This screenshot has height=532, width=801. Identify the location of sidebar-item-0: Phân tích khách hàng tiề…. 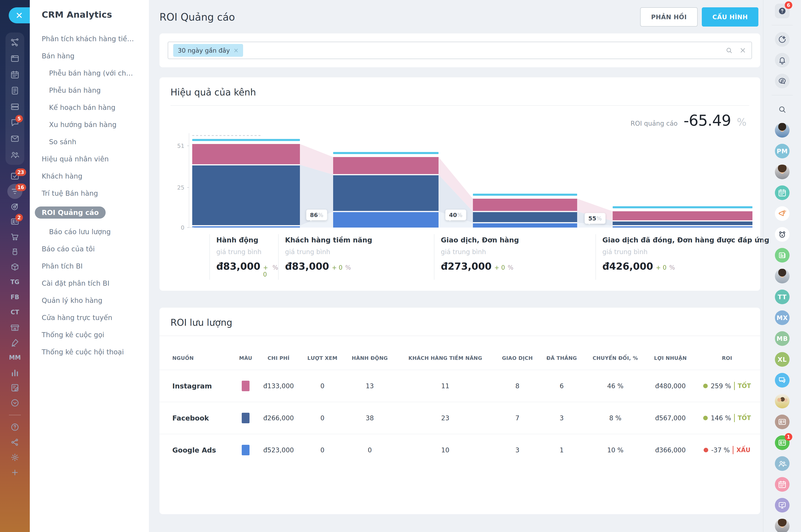
(90, 39).